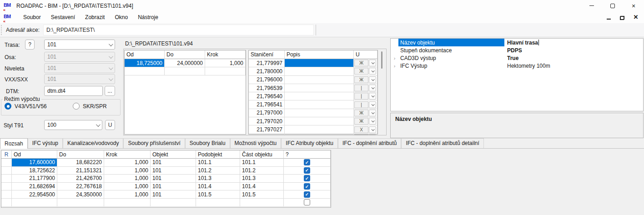 The width and height of the screenshot is (644, 215). Describe the element at coordinates (207, 143) in the screenshot. I see `tab-soubory-brialu: Soubory Brialu` at that location.